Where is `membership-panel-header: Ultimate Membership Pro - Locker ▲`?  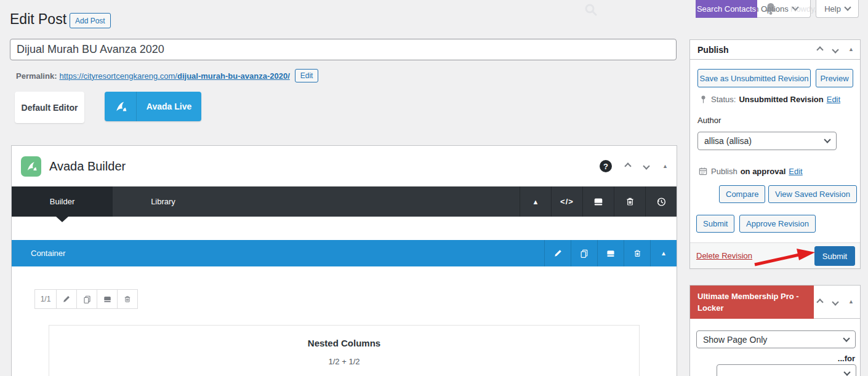 membership-panel-header: Ultimate Membership Pro - Locker ▲ is located at coordinates (775, 302).